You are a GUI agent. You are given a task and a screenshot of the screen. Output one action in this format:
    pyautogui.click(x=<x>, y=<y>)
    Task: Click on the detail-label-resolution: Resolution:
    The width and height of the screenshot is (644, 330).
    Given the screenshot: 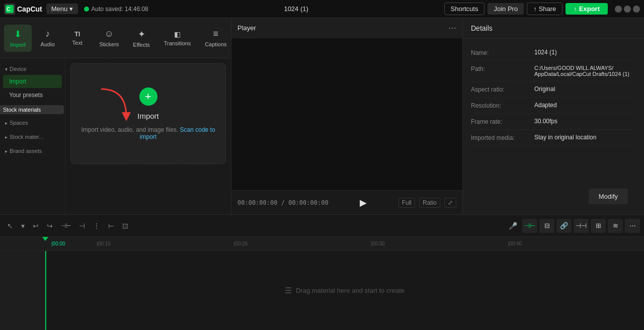 What is the action you would take?
    pyautogui.click(x=499, y=106)
    